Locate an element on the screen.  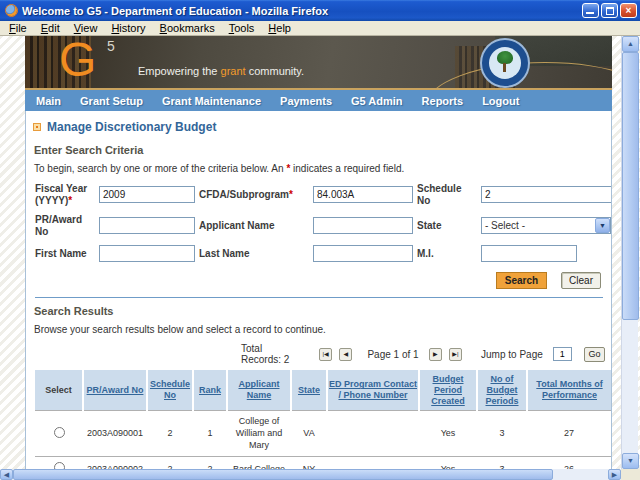
scroll-up-icon: ▲ is located at coordinates (630, 44).